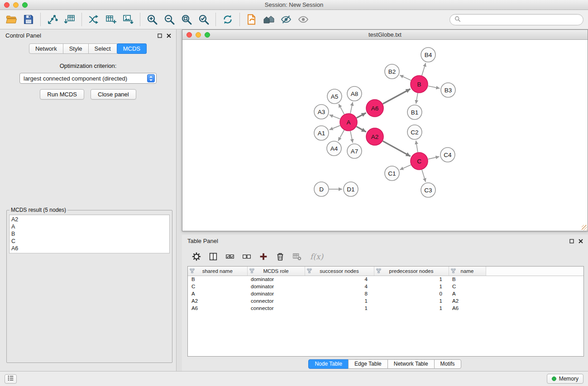  What do you see at coordinates (247, 257) in the screenshot?
I see `deselect-all-rows-button` at bounding box center [247, 257].